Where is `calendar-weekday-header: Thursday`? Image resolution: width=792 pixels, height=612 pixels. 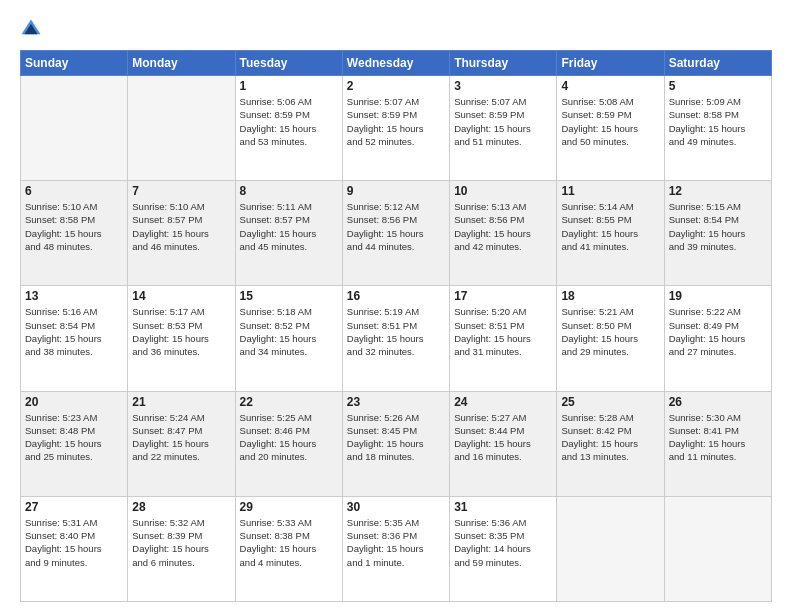 calendar-weekday-header: Thursday is located at coordinates (504, 64).